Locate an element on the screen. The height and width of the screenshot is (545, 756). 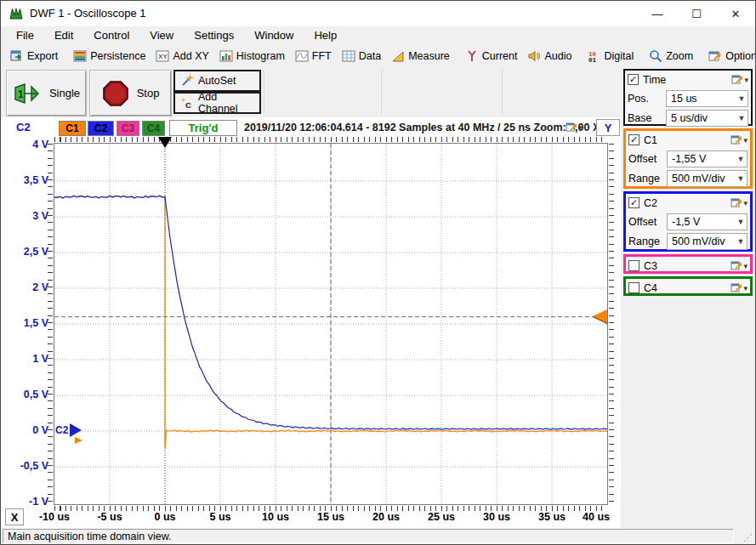
c4-options-icon: ▾ is located at coordinates (739, 287).